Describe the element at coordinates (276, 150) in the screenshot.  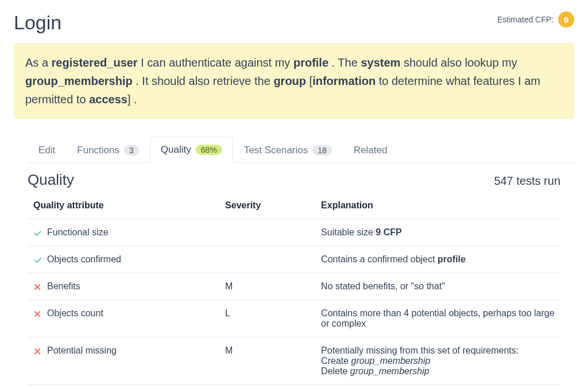
I see `tab-label: Test Scenarios` at that location.